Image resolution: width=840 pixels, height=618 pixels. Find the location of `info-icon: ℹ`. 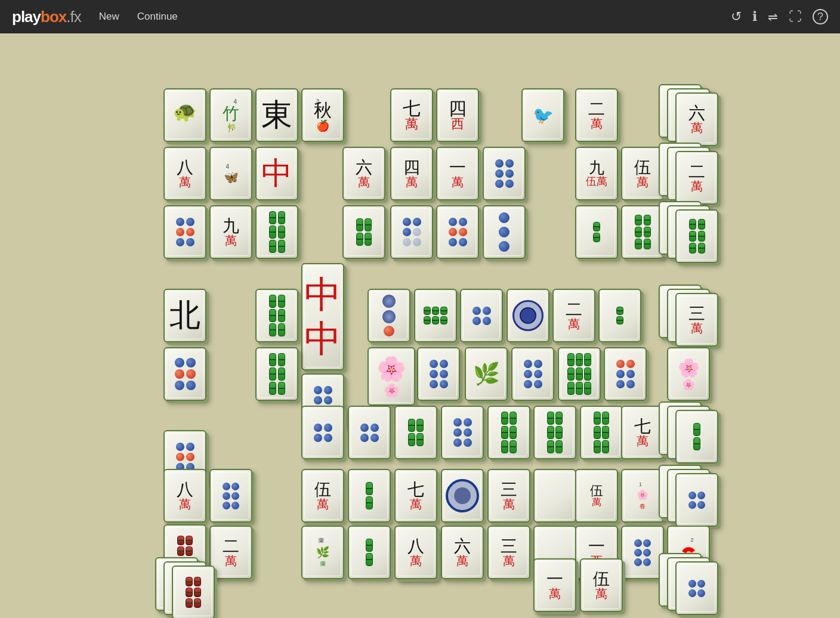

info-icon: ℹ is located at coordinates (755, 17).